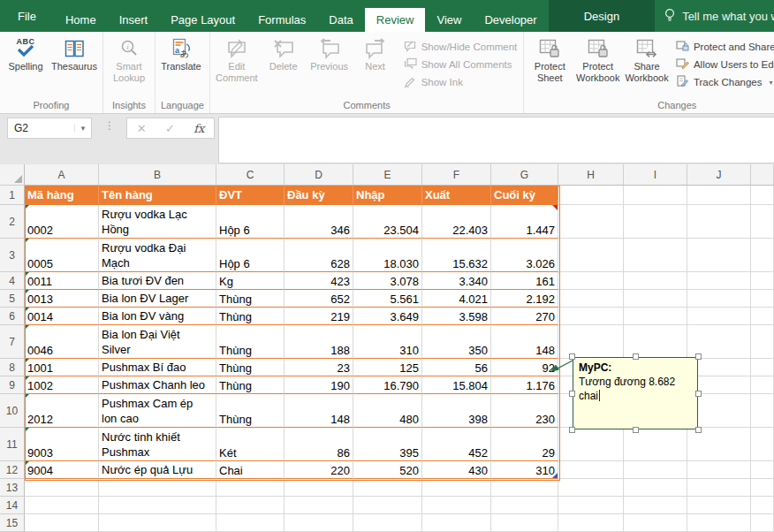 Image resolution: width=774 pixels, height=532 pixels. I want to click on comment-text-box: MyPC: Tương đương 8.682 chai, so click(635, 393).